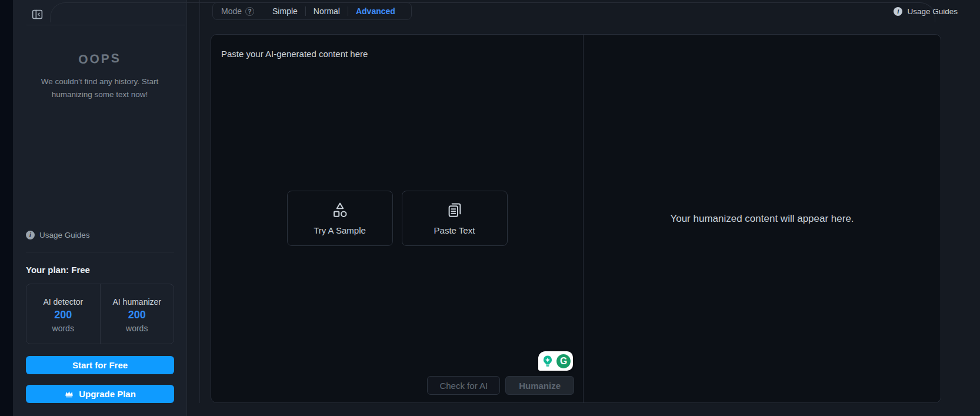 Image resolution: width=980 pixels, height=416 pixels. I want to click on header-usage-guides-label: Usage Guides, so click(932, 12).